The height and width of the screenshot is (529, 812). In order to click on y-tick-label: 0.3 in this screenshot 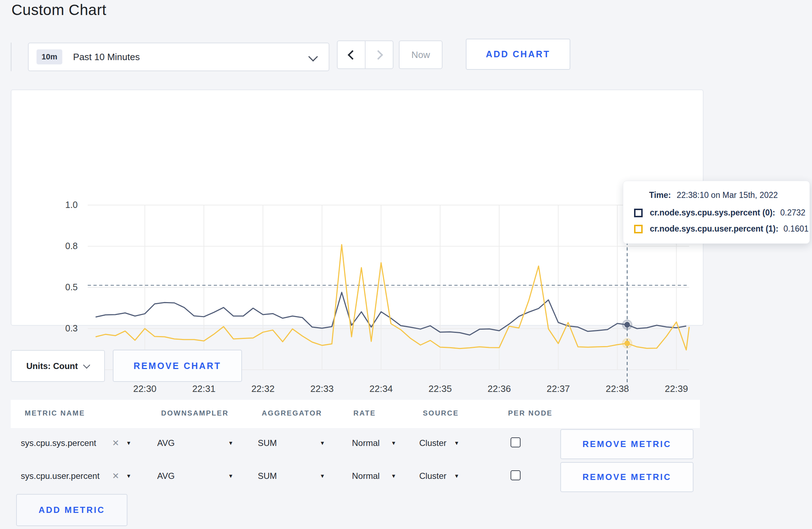, I will do `click(72, 328)`.